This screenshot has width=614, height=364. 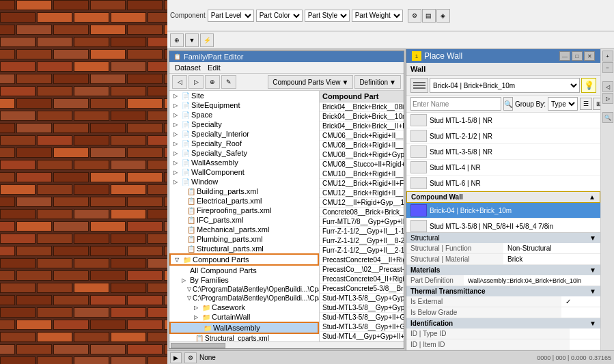 What do you see at coordinates (362, 279) in the screenshot?
I see `cp-item-18: PrecastConcrete04_II+Rigid-` at bounding box center [362, 279].